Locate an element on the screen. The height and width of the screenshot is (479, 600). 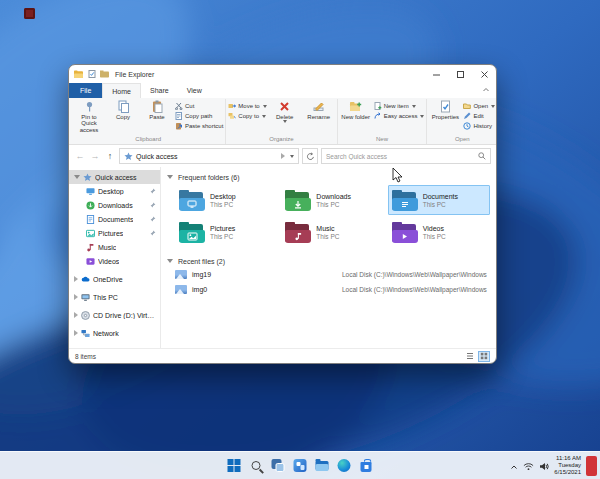
copy-to-button: Copy to is located at coordinates (247, 116).